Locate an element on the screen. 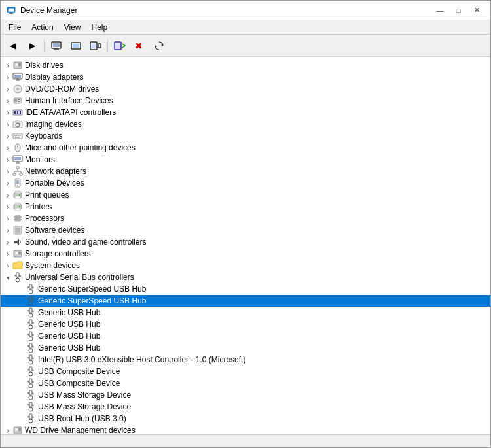 The width and height of the screenshot is (491, 448). tree-item-wd-drive: › WD Drive Management devices is located at coordinates (245, 429).